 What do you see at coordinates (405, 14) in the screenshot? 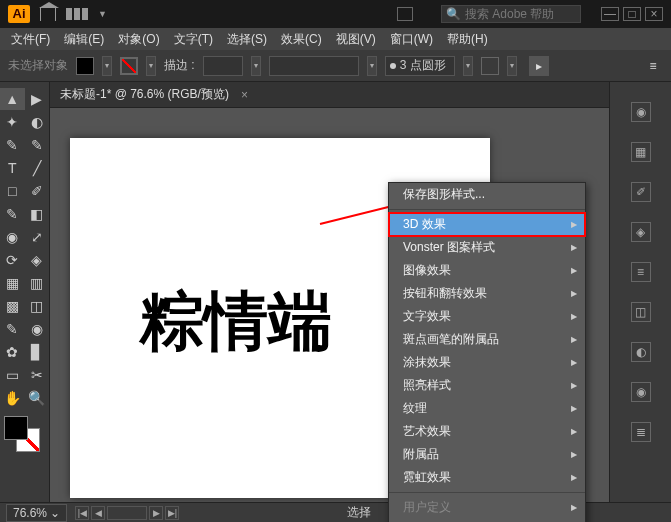
I see `cascade-icon` at bounding box center [405, 14].